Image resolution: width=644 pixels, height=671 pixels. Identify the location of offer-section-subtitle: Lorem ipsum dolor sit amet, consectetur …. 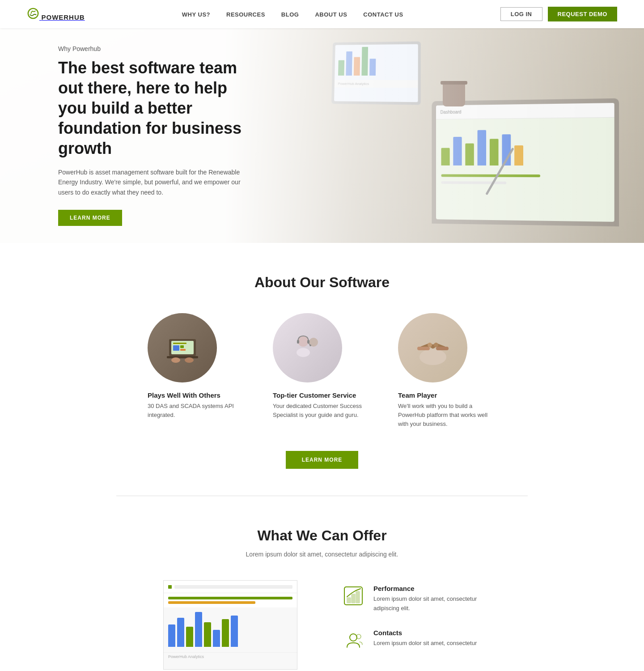
(322, 554).